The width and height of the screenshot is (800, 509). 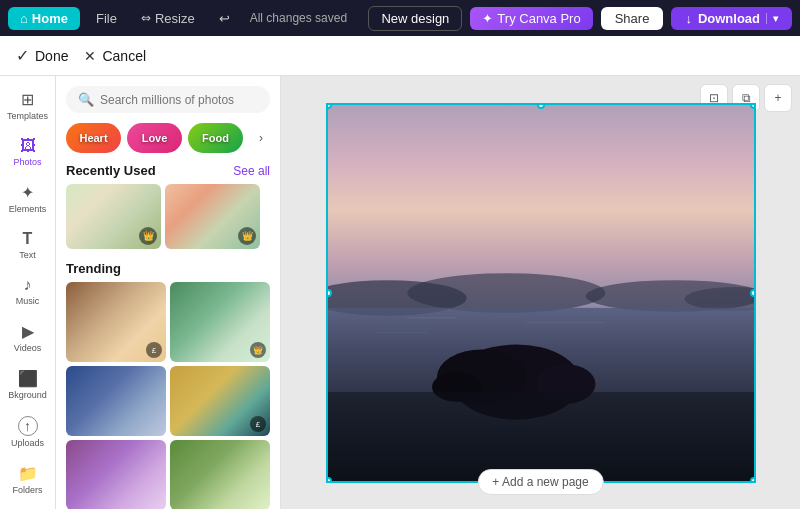 What do you see at coordinates (753, 293) in the screenshot?
I see `handle-right-mid` at bounding box center [753, 293].